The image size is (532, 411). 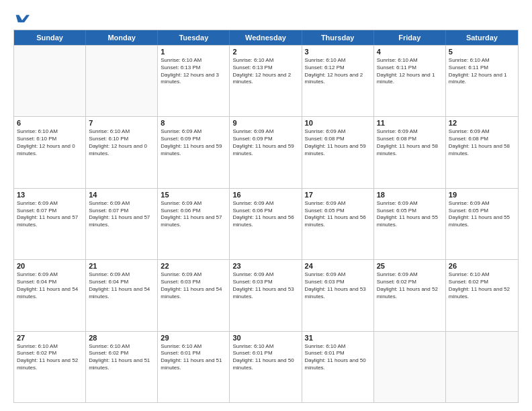 I want to click on day-number: 26, so click(x=482, y=266).